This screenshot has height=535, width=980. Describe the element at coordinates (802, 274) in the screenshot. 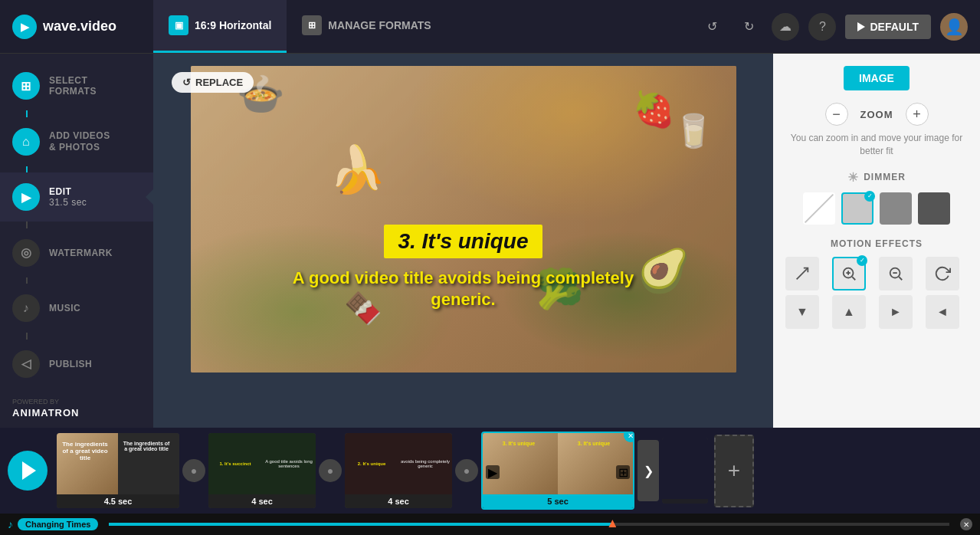

I see `motion-btn-diagonal` at that location.